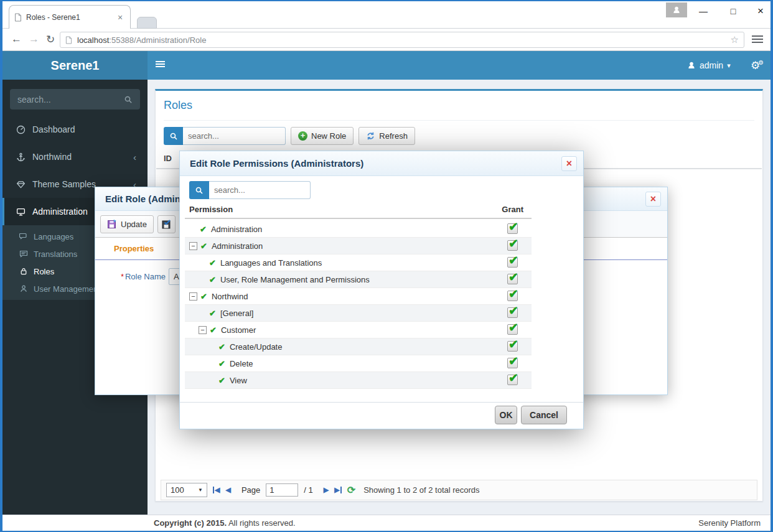  Describe the element at coordinates (733, 11) in the screenshot. I see `window-maximize-button: □` at that location.